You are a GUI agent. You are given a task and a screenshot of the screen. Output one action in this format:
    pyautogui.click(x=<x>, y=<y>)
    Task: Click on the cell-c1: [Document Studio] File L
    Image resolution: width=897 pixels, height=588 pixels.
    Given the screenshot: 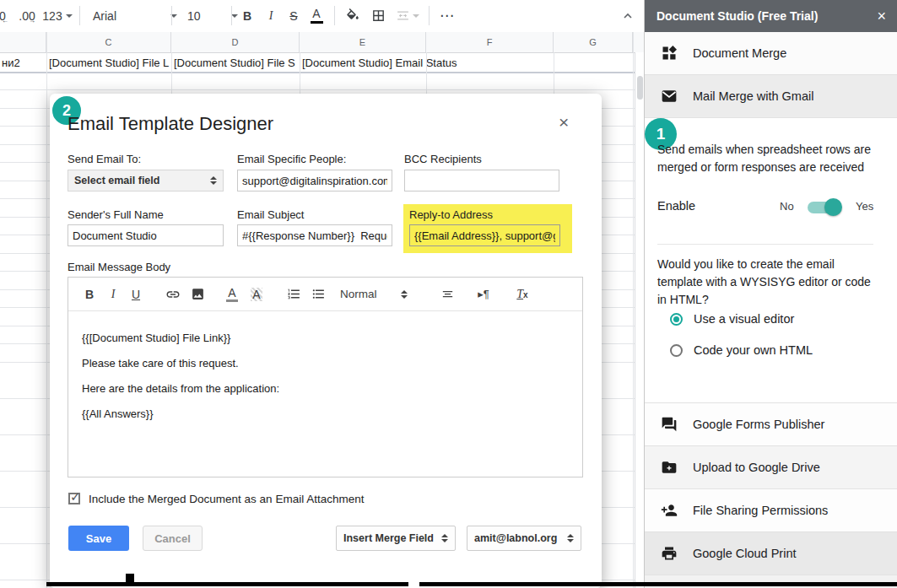 What is the action you would take?
    pyautogui.click(x=110, y=62)
    